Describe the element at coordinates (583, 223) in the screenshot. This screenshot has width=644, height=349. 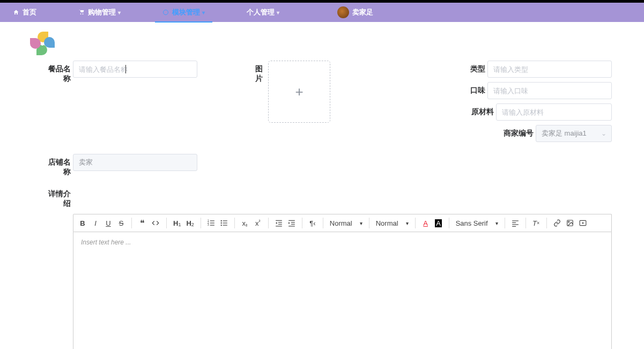
I see `video-button` at that location.